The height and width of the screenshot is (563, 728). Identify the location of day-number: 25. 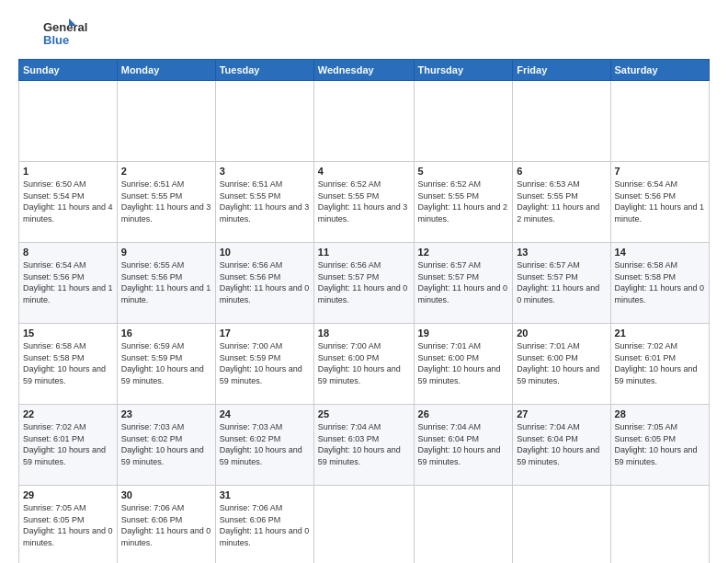
(364, 414).